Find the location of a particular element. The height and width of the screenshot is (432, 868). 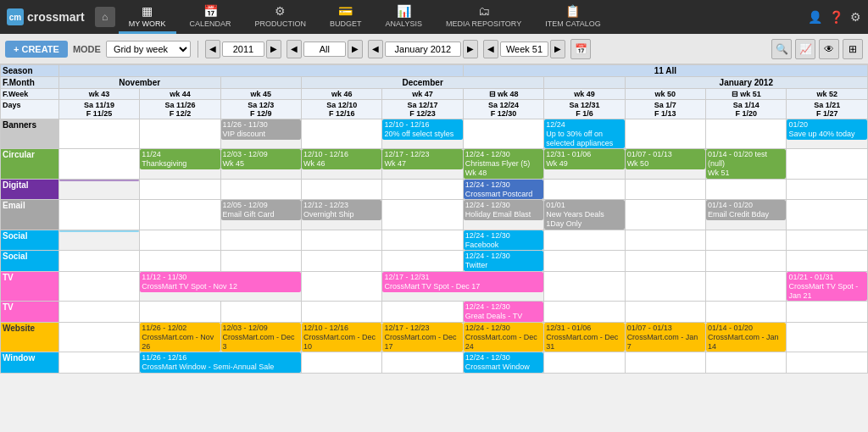

website-wk49: 12/31 - 01/06CrossMart.com - Dec 31 is located at coordinates (585, 337).